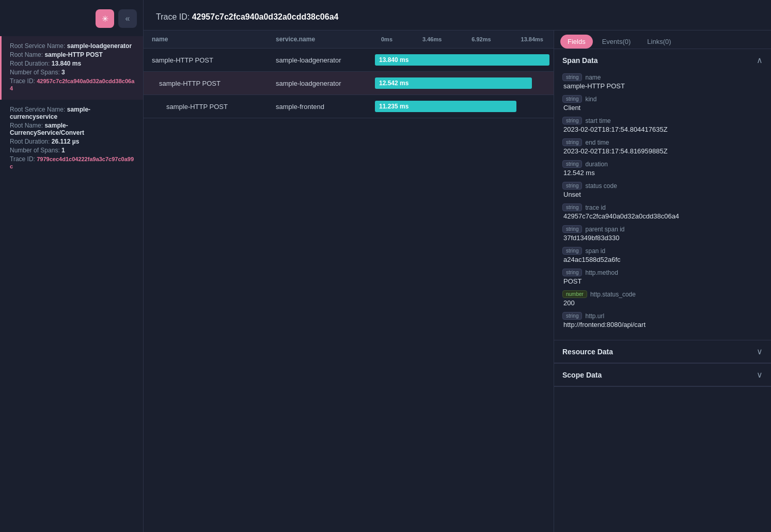  Describe the element at coordinates (349, 74) in the screenshot. I see `spans-table: name service.name 0ms 3.46ms 6.92ms 13.8…` at that location.